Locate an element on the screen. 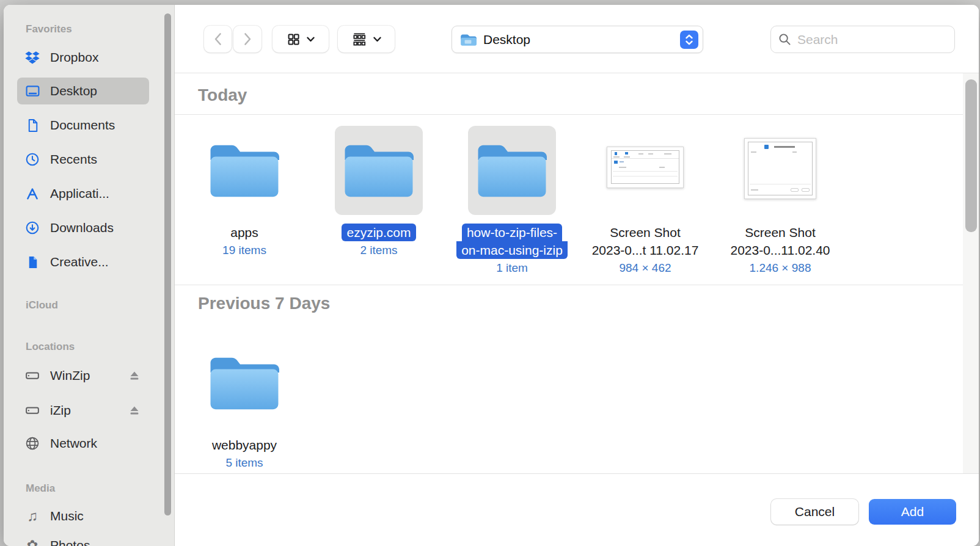 The height and width of the screenshot is (546, 980). download-circle-icon is located at coordinates (32, 228).